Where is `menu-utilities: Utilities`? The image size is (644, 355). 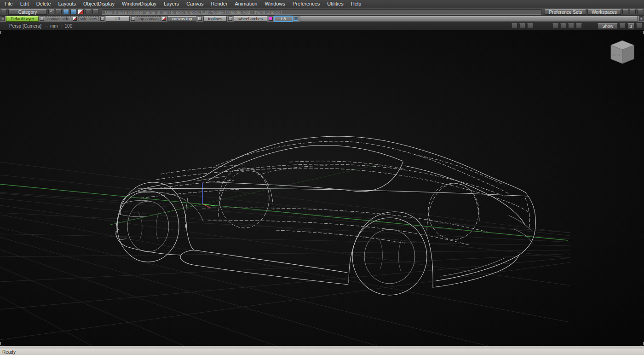 menu-utilities: Utilities is located at coordinates (335, 4).